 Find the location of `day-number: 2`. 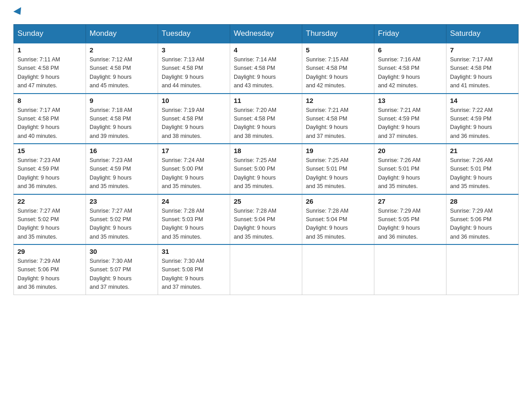

day-number: 2 is located at coordinates (122, 50).